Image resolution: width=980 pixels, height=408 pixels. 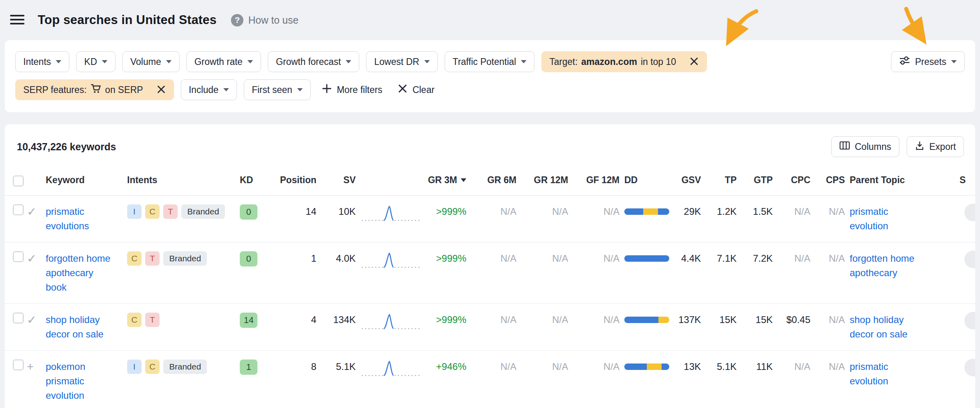 I want to click on cps-value: N/A, so click(x=837, y=259).